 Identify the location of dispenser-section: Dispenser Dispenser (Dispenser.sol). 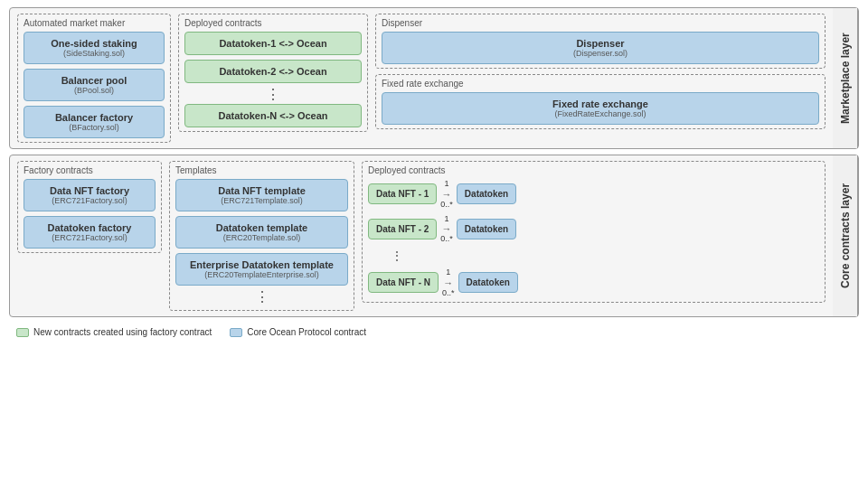
(600, 42).